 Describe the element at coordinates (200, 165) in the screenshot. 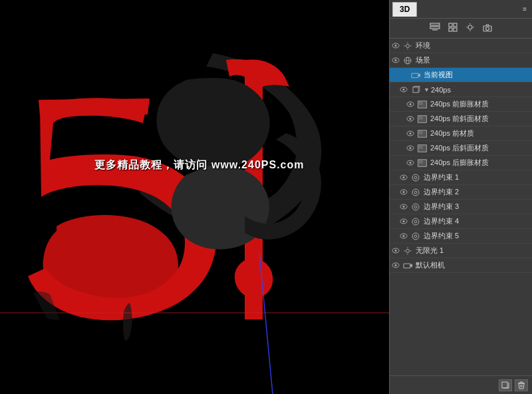

I see `watermark-text: 更多精品教程，请访问 www.240PS.com` at that location.